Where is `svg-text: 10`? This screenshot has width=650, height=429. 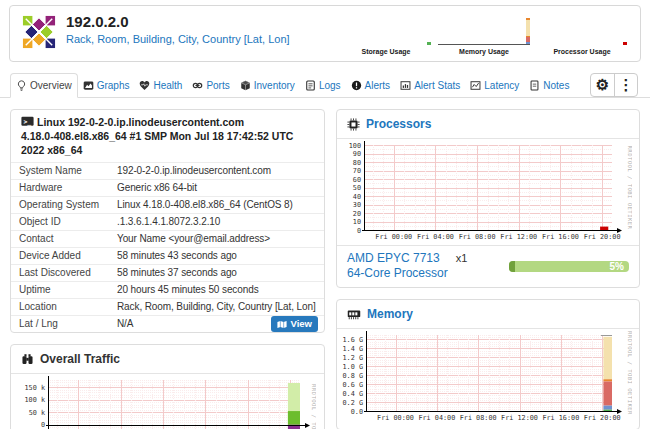 svg-text: 10 is located at coordinates (357, 222).